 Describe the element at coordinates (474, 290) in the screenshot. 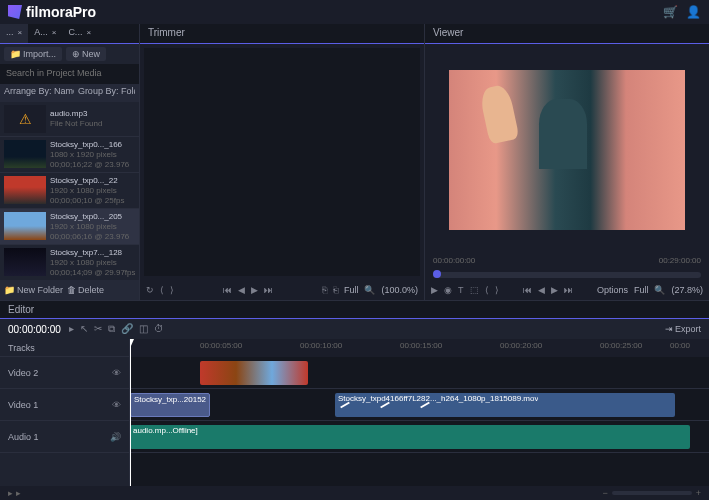

I see `crop-icon: ⬚` at that location.